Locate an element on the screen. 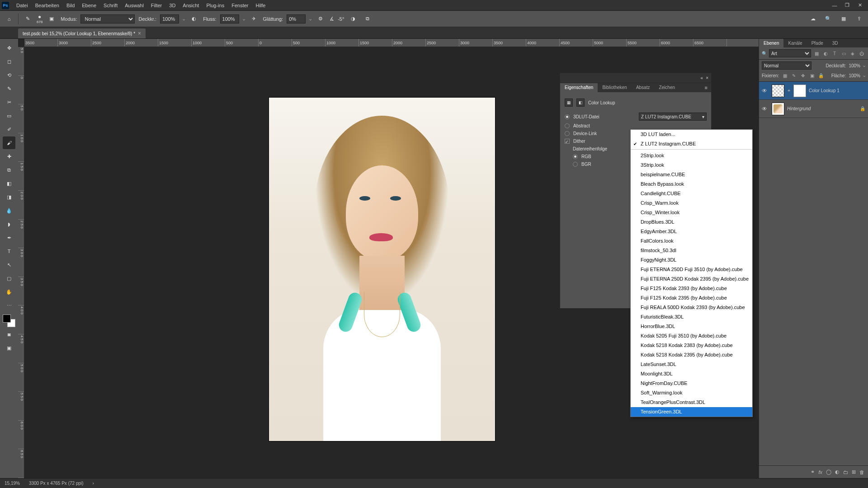  lock-artboard-icon: ▣ is located at coordinates (812, 75).